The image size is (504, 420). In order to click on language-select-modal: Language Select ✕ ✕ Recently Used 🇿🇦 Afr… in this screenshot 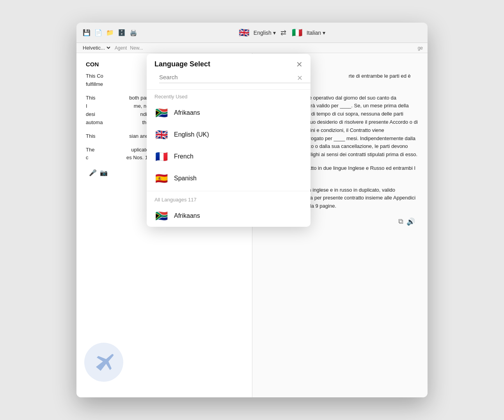, I will do `click(229, 141)`.